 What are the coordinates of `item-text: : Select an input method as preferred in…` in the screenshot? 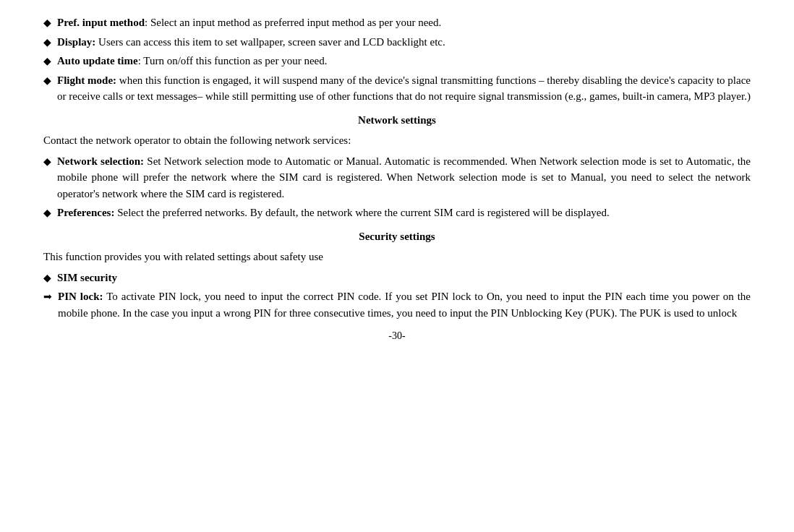 It's located at (293, 22).